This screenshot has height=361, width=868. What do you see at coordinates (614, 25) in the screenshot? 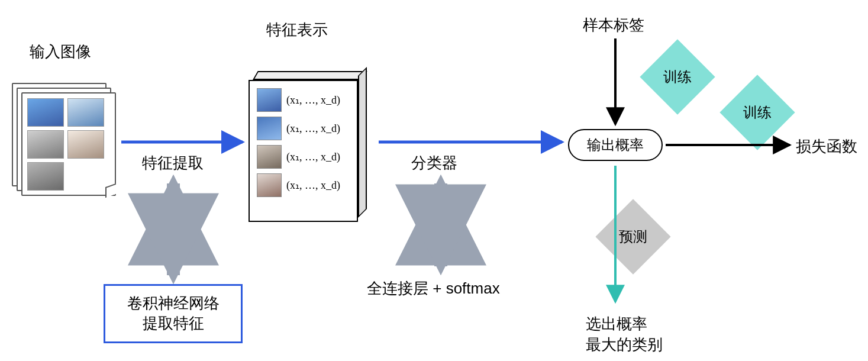
I see `label-sample-labels: 样本标签` at bounding box center [614, 25].